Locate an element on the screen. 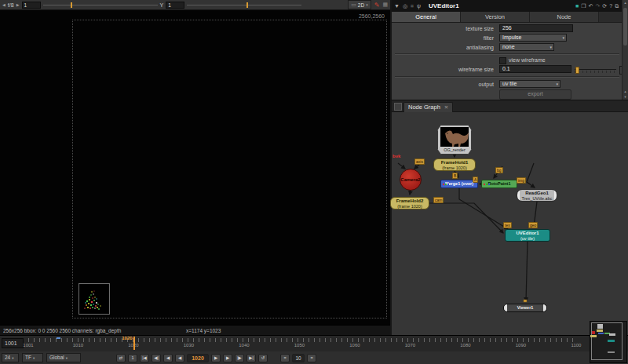 The height and width of the screenshot is (364, 628). increment-up-button: = is located at coordinates (312, 358).